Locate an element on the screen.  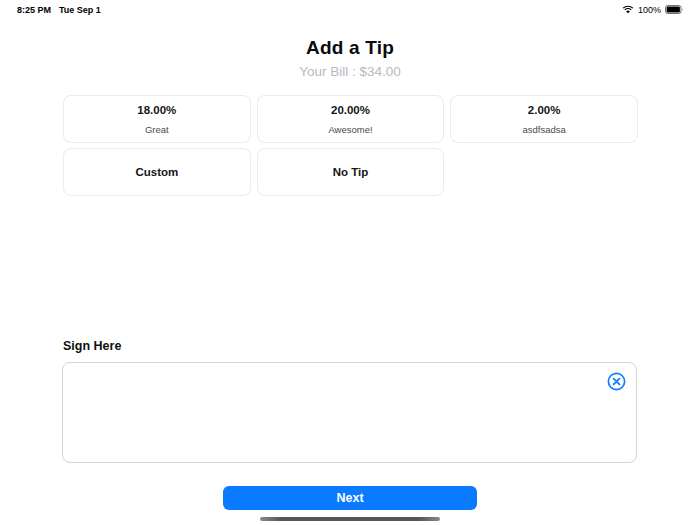
tip-button-18-percent: 18.00% Great is located at coordinates (157, 119).